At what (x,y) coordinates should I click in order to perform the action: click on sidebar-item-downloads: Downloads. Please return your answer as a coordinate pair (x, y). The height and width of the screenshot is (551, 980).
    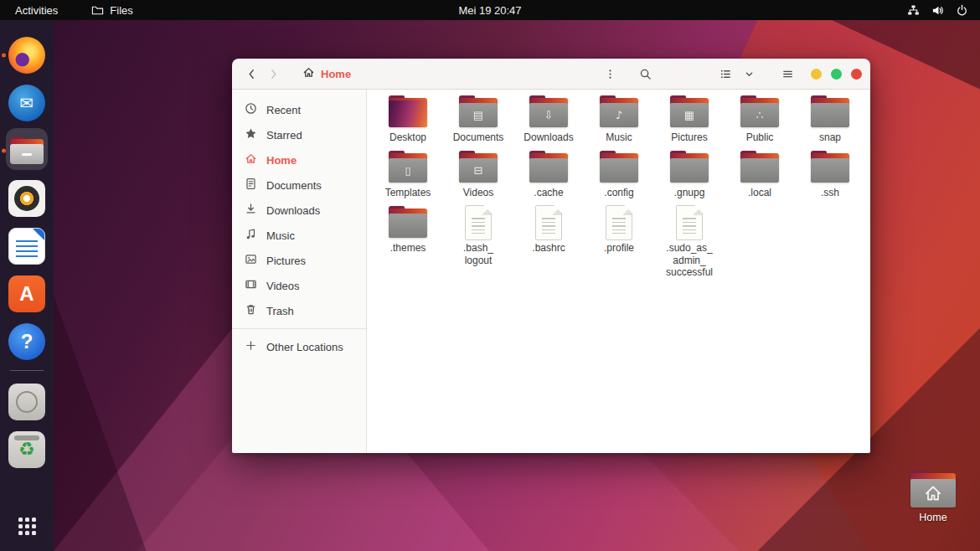
    Looking at the image, I should click on (299, 210).